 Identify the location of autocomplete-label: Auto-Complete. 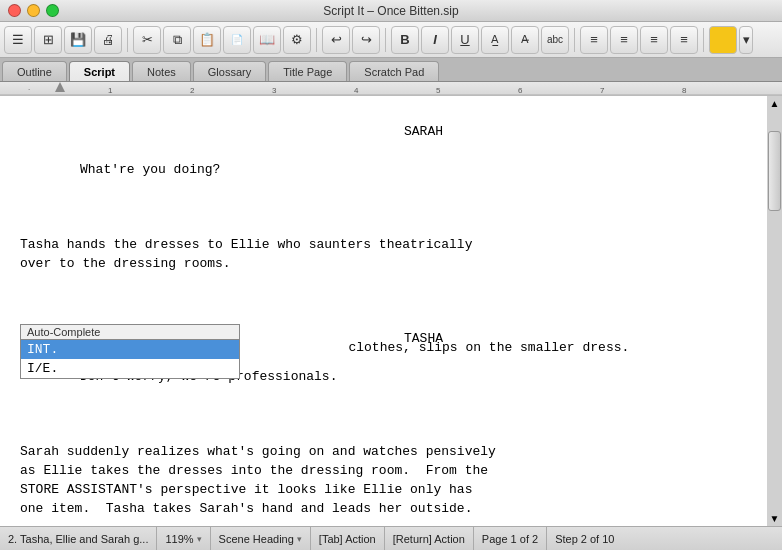
(130, 332).